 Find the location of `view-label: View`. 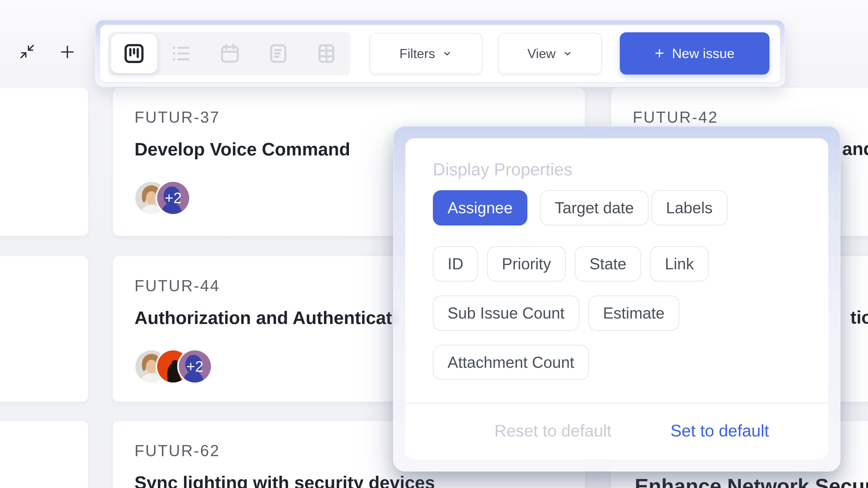

view-label: View is located at coordinates (541, 53).